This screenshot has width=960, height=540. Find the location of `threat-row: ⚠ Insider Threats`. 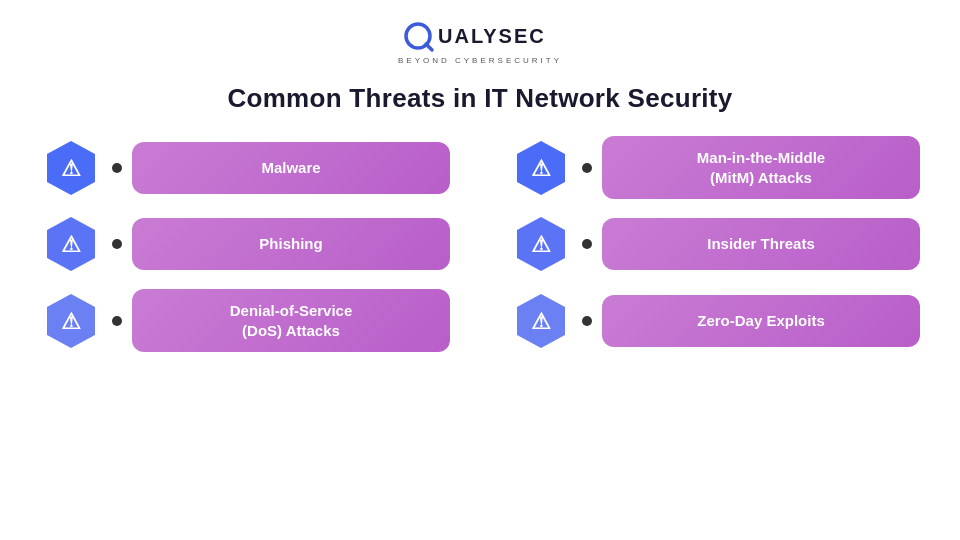

threat-row: ⚠ Insider Threats is located at coordinates (715, 244).